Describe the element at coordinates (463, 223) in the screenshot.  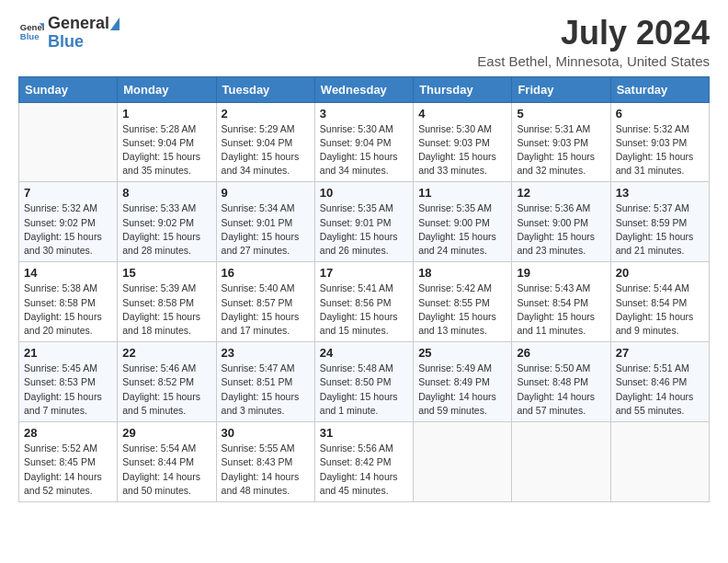
I see `calendar-cell: 11Sunrise: 5:35 AMSunset: 9:00 PMDayligh…` at that location.